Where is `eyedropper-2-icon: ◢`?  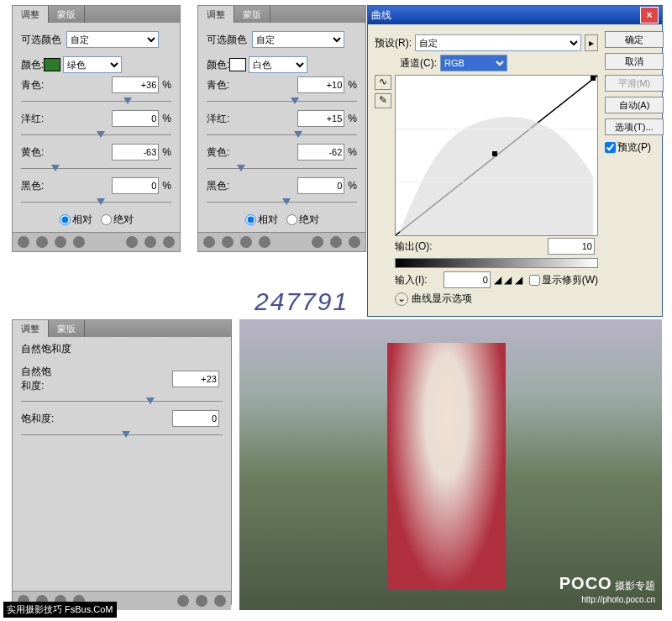
eyedropper-2-icon: ◢ is located at coordinates (507, 280).